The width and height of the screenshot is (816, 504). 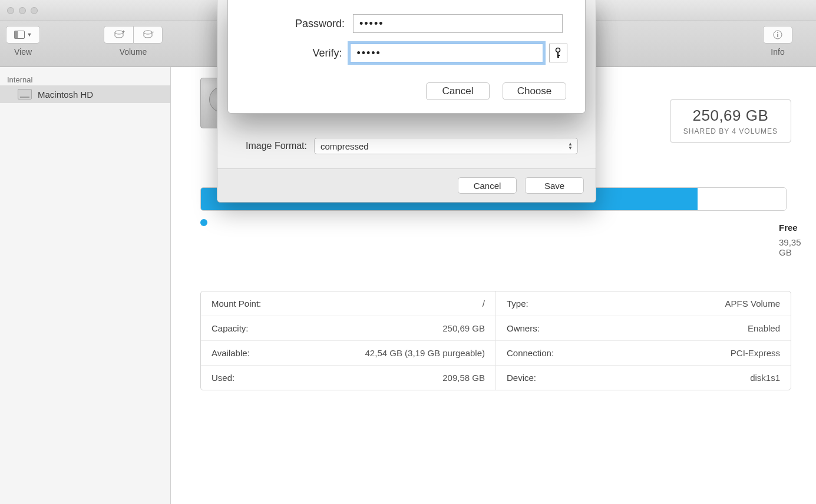 I want to click on sidebar-item-macintosh-hd: Macintosh HD, so click(x=85, y=94).